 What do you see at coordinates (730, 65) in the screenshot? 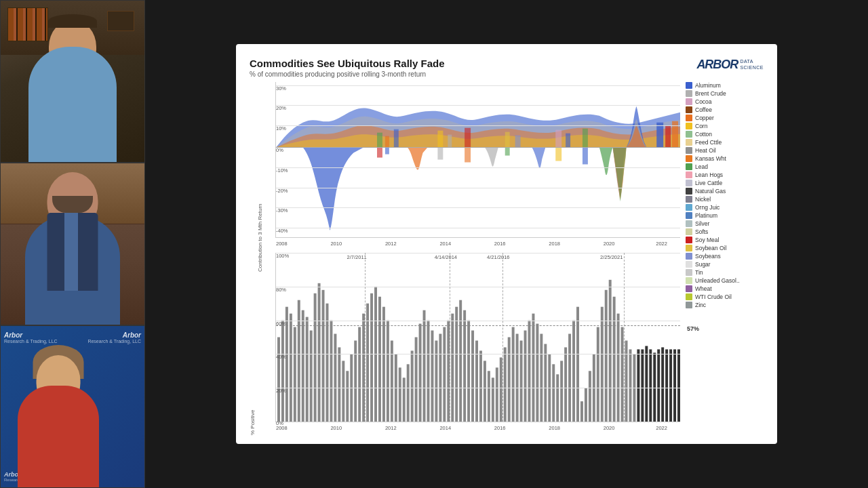
I see `arbor-brand: ARBOR DATA SCIENCE` at bounding box center [730, 65].